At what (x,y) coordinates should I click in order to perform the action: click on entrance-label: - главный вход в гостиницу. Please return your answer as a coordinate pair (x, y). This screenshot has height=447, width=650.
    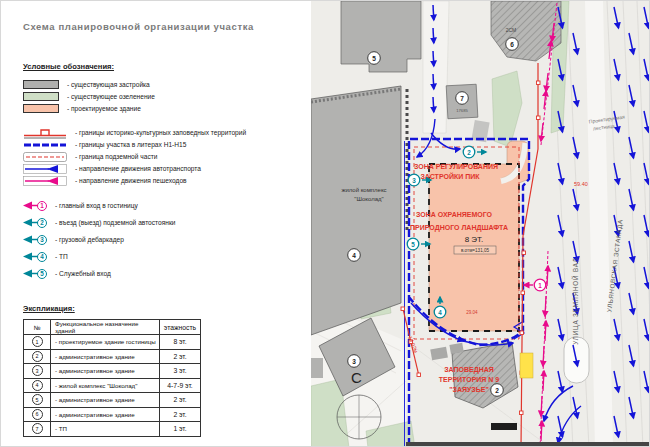
    Looking at the image, I should click on (96, 206).